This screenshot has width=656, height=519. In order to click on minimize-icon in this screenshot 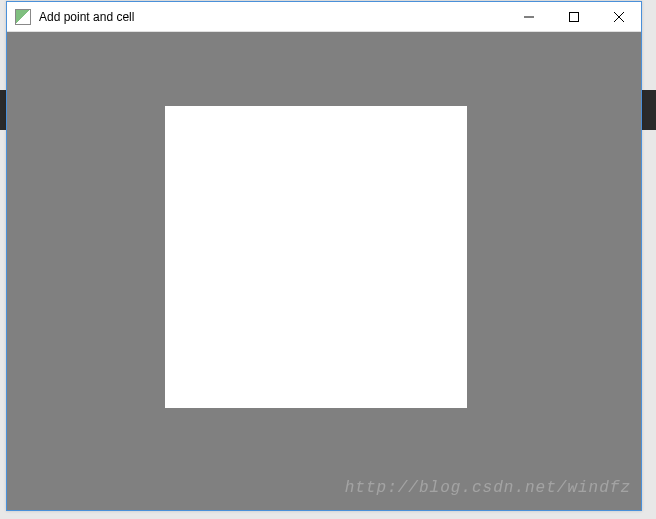, I will do `click(529, 17)`.